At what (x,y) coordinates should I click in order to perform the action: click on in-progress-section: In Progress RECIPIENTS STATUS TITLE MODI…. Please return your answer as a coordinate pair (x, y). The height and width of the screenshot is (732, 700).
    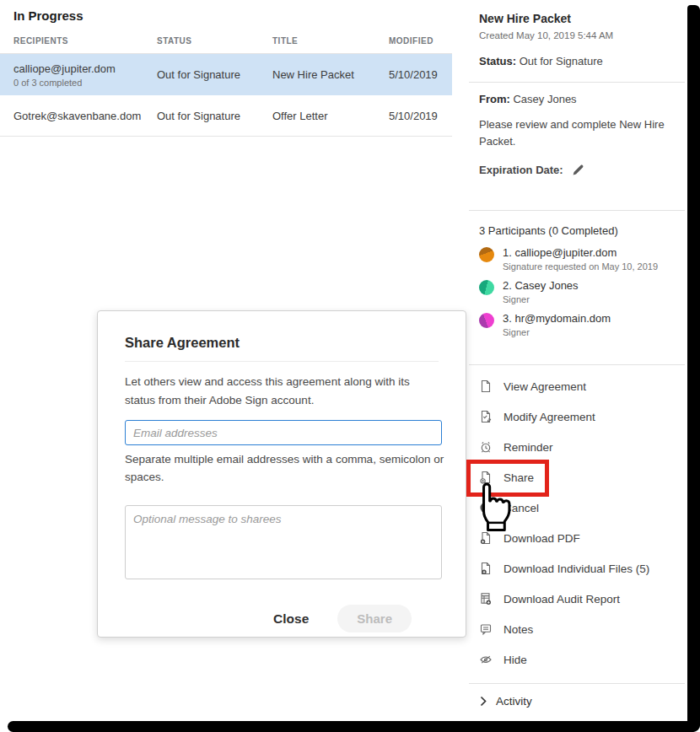
    Looking at the image, I should click on (226, 68).